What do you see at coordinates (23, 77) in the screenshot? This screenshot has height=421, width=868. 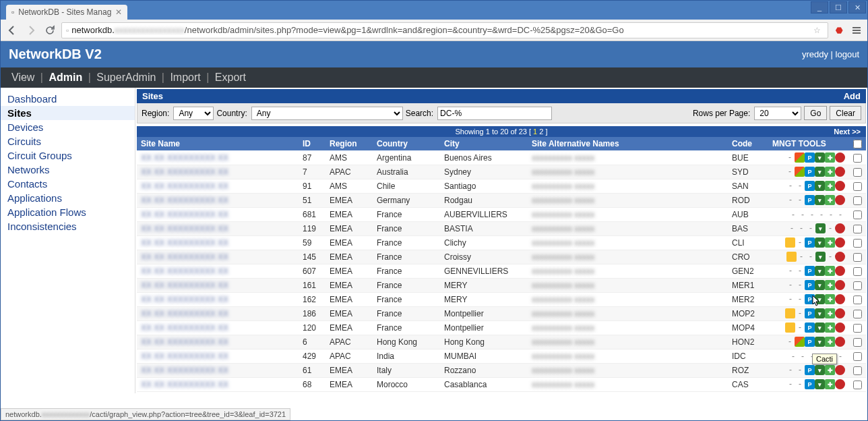 I see `menu-view: View` at bounding box center [23, 77].